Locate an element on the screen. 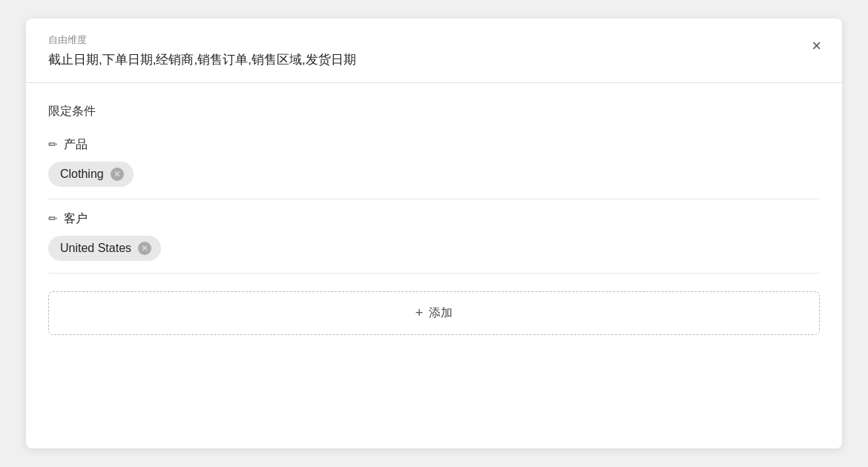 The image size is (868, 467). tag-united-states-text: United States is located at coordinates (96, 248).